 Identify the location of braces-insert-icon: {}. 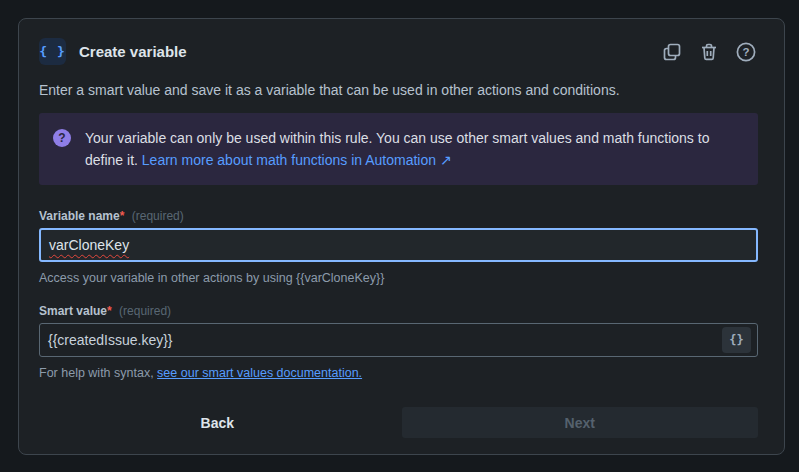
(736, 340).